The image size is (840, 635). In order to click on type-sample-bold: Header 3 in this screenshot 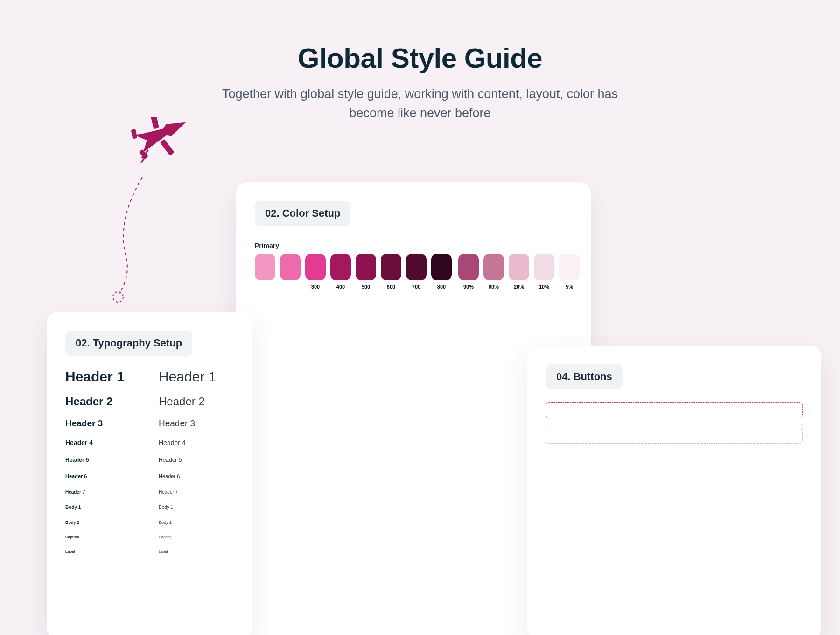, I will do `click(103, 423)`.